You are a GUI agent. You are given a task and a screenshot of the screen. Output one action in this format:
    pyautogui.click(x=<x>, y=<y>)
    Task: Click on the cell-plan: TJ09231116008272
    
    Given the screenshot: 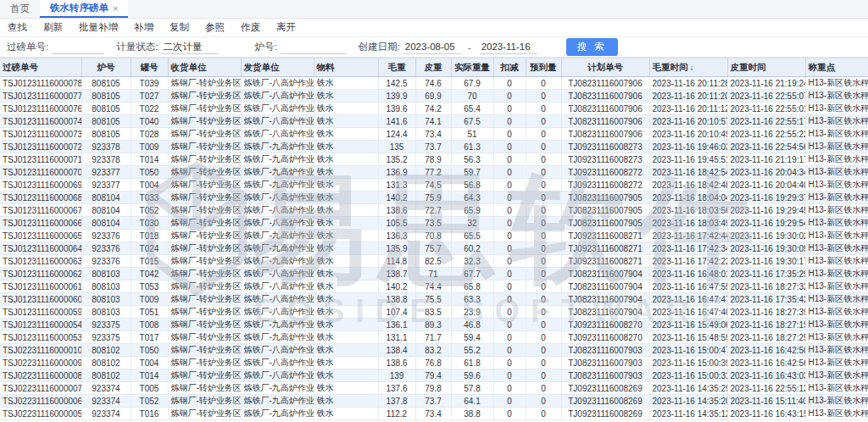 What is the action you would take?
    pyautogui.click(x=605, y=173)
    